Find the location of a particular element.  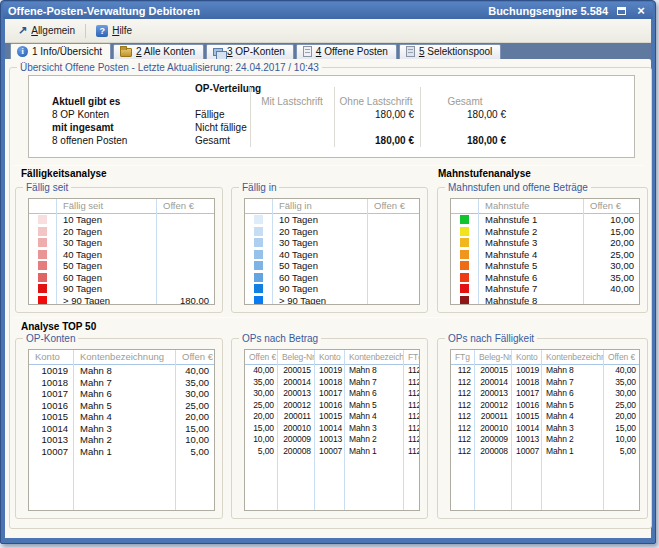

offen-cell: 25,00 is located at coordinates (622, 406).